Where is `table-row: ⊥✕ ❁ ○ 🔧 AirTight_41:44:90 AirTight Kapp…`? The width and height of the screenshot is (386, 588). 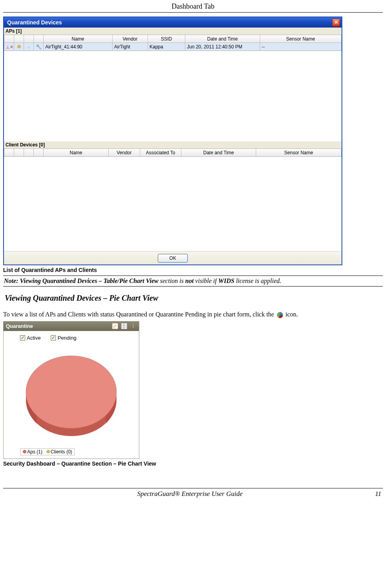
table-row: ⊥✕ ❁ ○ 🔧 AirTight_41:44:90 AirTight Kapp… is located at coordinates (173, 47).